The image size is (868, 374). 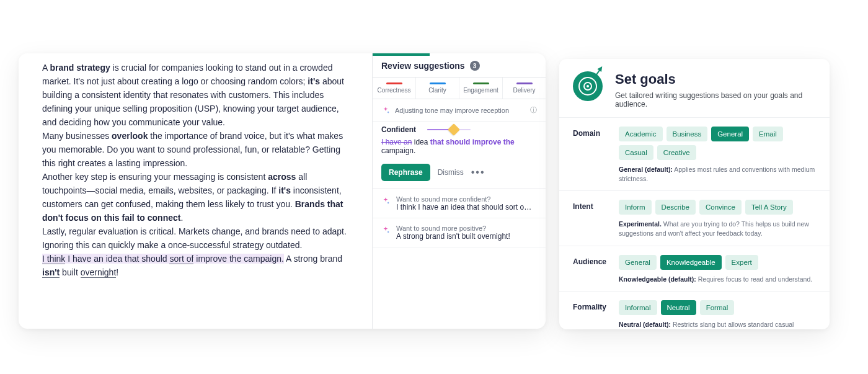 What do you see at coordinates (459, 191) in the screenshot?
I see `review-sidebar: Review suggestions 3 Correctness Clarity…` at bounding box center [459, 191].